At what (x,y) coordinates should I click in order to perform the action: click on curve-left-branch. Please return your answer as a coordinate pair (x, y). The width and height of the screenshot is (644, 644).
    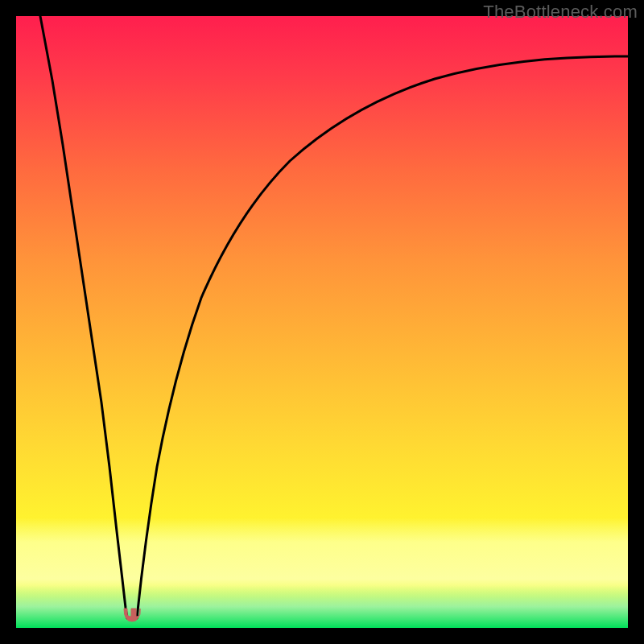
    Looking at the image, I should click on (84, 317).